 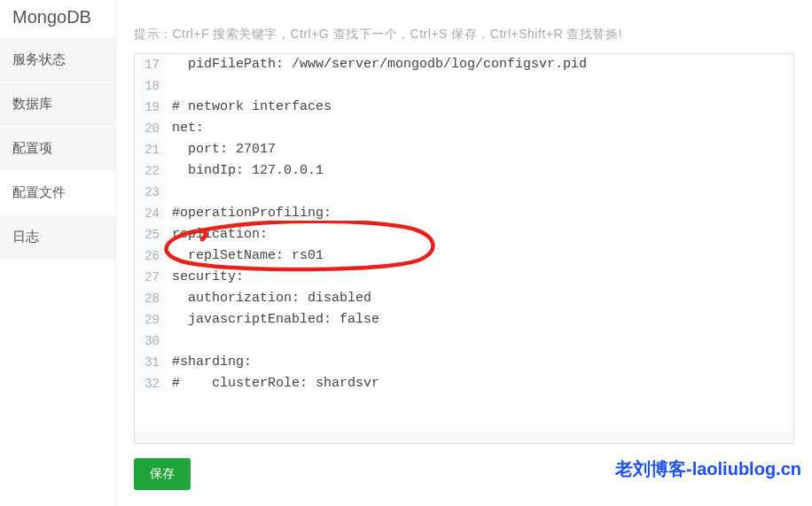 What do you see at coordinates (465, 341) in the screenshot?
I see `code-line: 30` at bounding box center [465, 341].